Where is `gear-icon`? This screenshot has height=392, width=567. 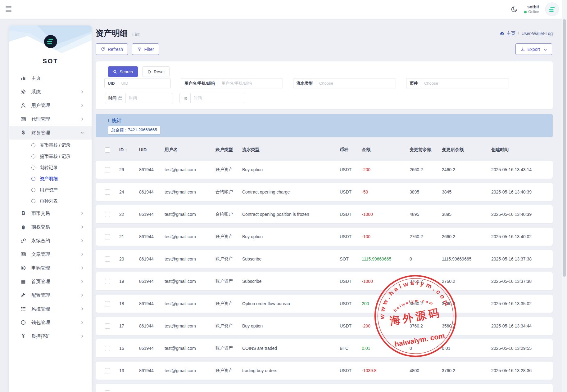
gear-icon is located at coordinates (23, 92).